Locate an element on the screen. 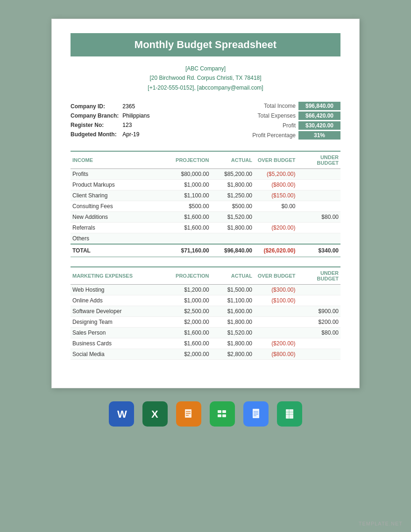 The height and width of the screenshot is (532, 411). marketing-row-over: ($200.00) is located at coordinates (276, 343).